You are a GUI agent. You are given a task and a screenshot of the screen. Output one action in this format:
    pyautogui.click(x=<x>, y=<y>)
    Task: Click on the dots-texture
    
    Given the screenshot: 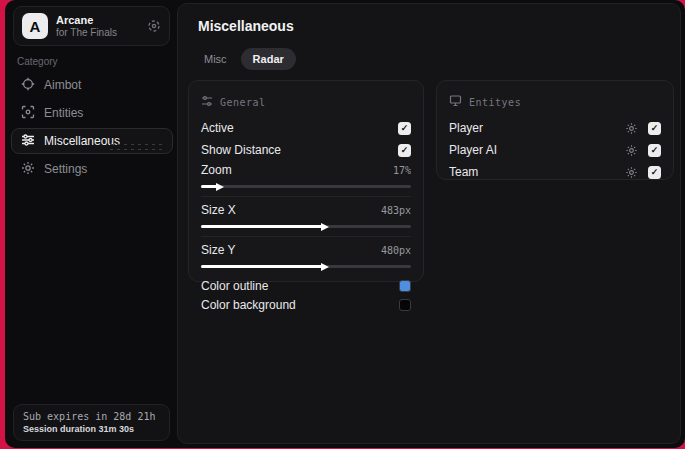 What is the action you would take?
    pyautogui.click(x=136, y=146)
    